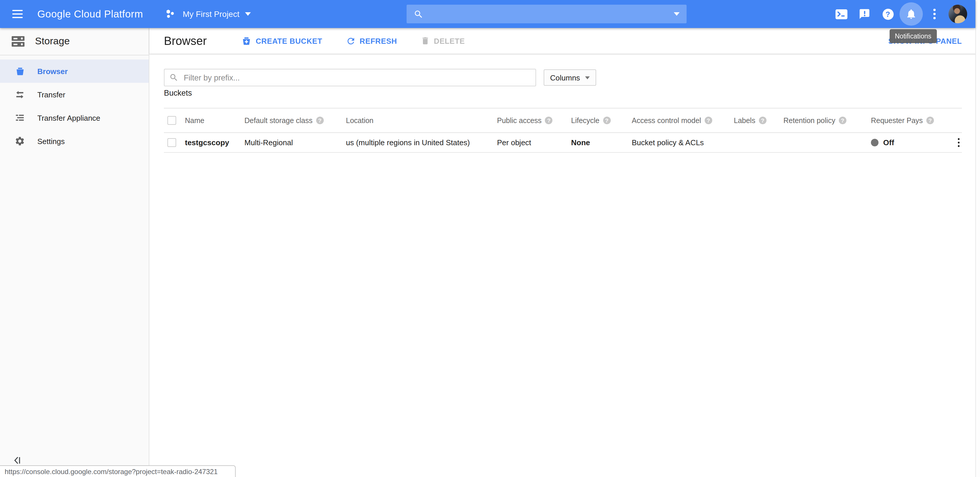 This screenshot has width=980, height=477. What do you see at coordinates (118, 471) in the screenshot?
I see `browser-status-bar: https://console.cloud.google.com/storage…` at bounding box center [118, 471].